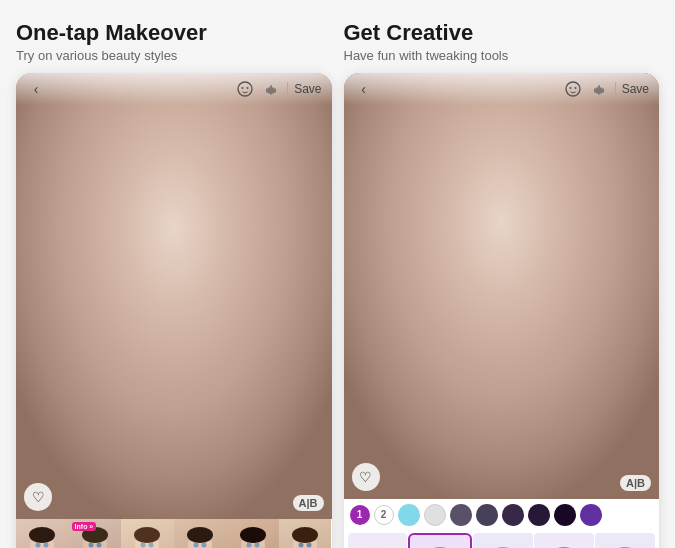 This screenshot has width=675, height=548. I want to click on right-back-icon: ‹, so click(364, 89).